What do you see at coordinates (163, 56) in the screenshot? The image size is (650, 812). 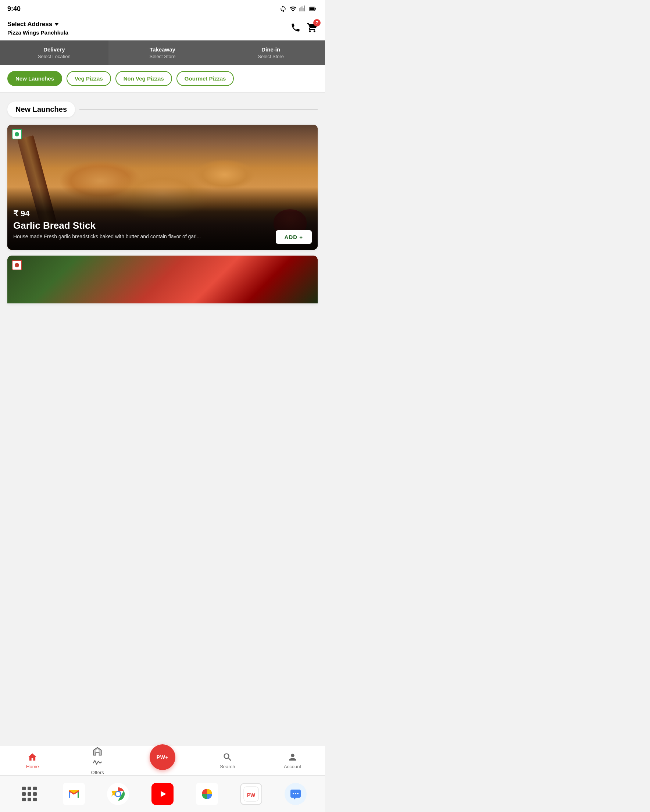 I see `takeaway-sub: Select Store` at bounding box center [163, 56].